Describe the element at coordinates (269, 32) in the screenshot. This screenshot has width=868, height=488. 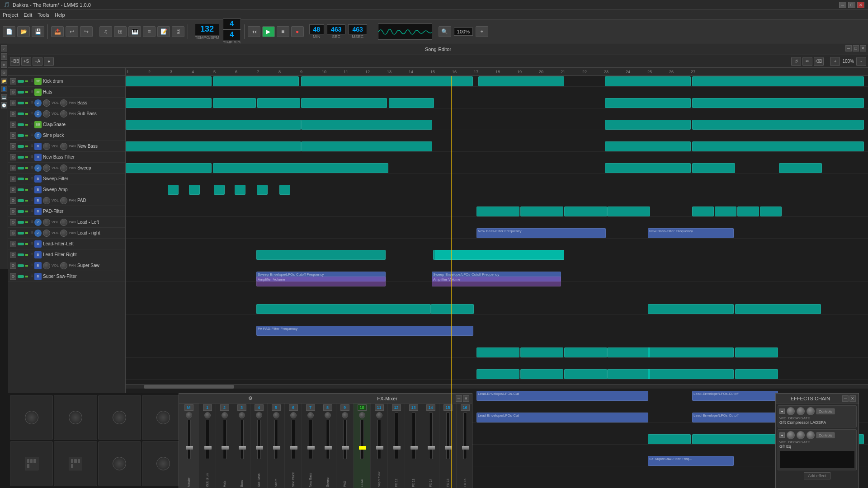
I see `play-button: ▶` at that location.